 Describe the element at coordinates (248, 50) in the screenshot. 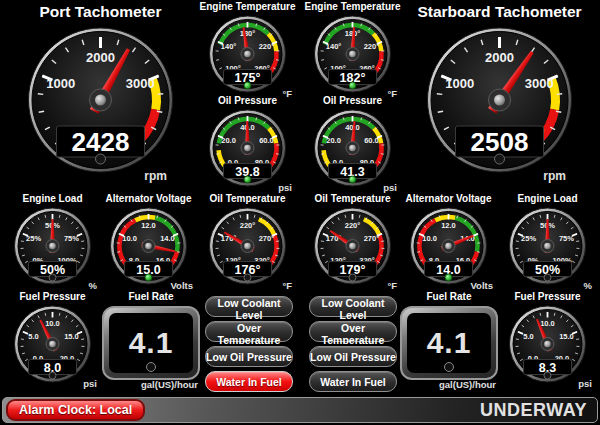

I see `engine-temperature-port-gauge: Engine Temperature100°140°180°220°260°17…` at that location.